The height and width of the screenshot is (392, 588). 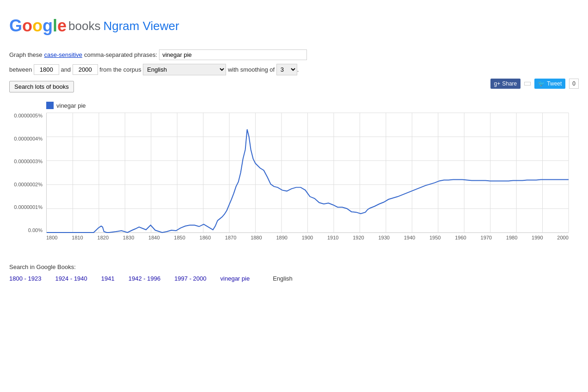 I want to click on period-label: ., so click(x=298, y=69).